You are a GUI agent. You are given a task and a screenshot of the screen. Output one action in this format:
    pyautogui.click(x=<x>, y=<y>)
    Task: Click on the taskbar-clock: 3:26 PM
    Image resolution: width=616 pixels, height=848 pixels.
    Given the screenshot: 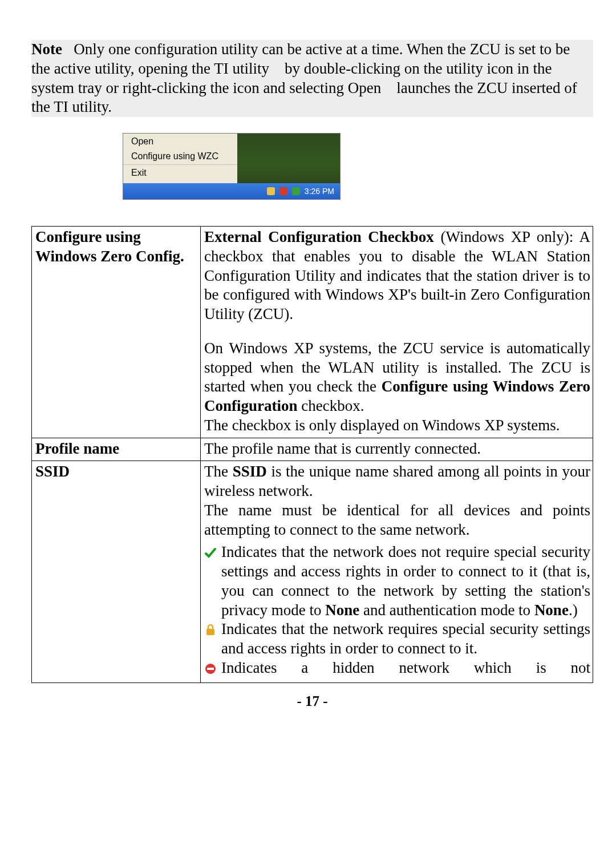 What is the action you would take?
    pyautogui.click(x=319, y=191)
    